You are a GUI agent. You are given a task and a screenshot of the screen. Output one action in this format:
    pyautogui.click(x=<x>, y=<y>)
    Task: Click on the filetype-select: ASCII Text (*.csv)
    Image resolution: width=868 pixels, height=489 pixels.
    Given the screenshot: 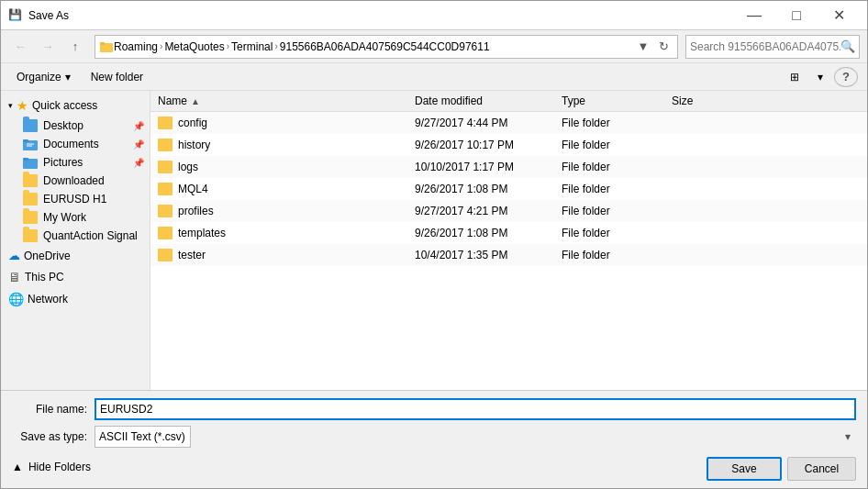 What is the action you would take?
    pyautogui.click(x=143, y=437)
    